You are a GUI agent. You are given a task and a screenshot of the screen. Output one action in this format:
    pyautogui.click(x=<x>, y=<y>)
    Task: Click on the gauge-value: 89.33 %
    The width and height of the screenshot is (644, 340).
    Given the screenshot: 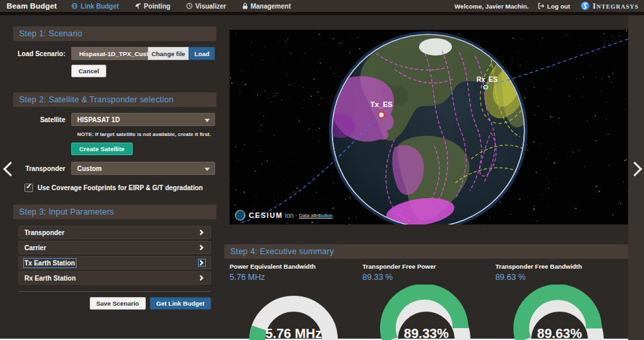 What is the action you would take?
    pyautogui.click(x=429, y=277)
    